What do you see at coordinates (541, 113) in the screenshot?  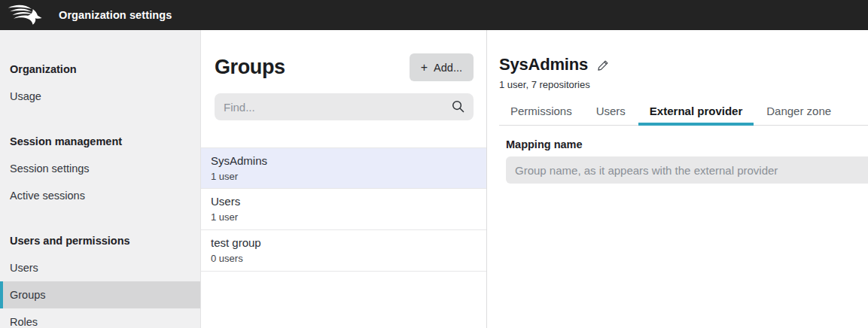 I see `tab-permissions: Permissions` at bounding box center [541, 113].